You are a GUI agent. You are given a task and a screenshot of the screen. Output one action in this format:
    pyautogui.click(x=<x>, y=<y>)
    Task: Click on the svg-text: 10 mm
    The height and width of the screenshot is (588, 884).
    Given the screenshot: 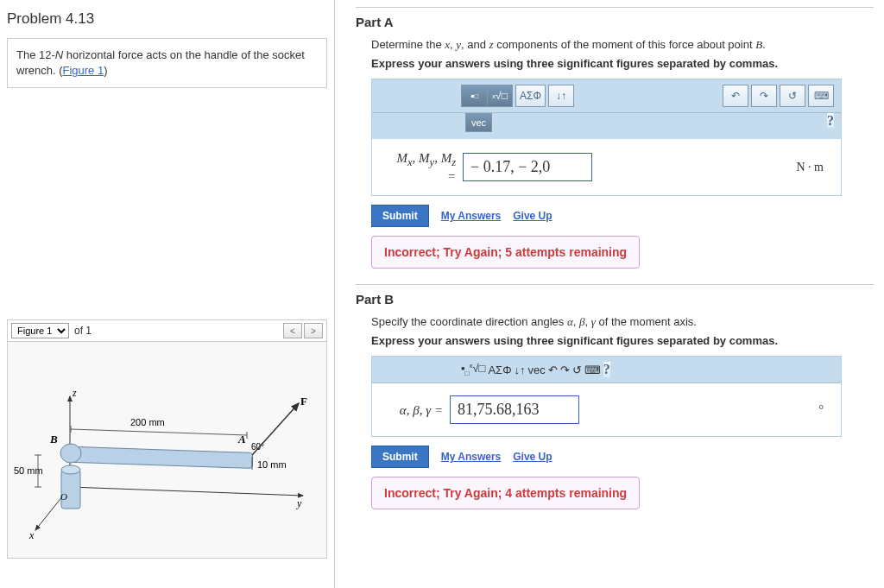 What is the action you would take?
    pyautogui.click(x=272, y=465)
    